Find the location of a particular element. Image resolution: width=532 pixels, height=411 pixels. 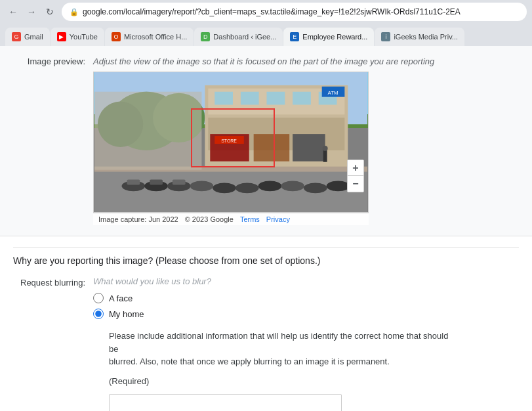

url-text: google.com/local/imagery/report/?cb_clie… is located at coordinates (272, 12).